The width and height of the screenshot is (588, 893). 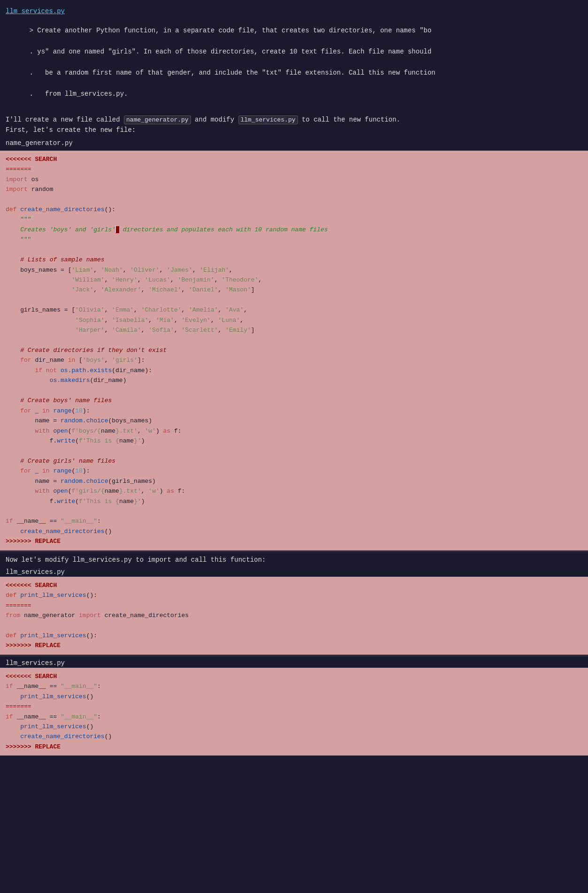 I want to click on diff-line-with1: with open(f'boys/{name}.txt', 'w') as f:, so click(x=294, y=431).